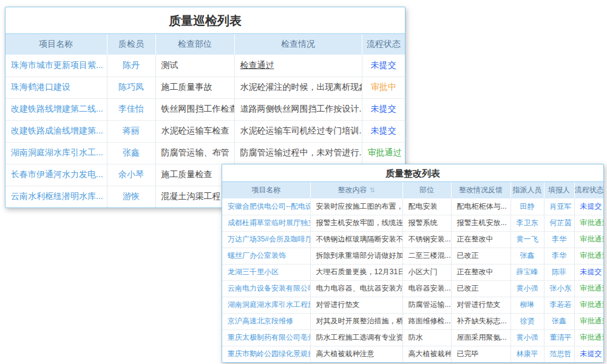 The width and height of the screenshot is (607, 364). What do you see at coordinates (269, 305) in the screenshot?
I see `project-link: 湖南洞庭湖水库引水工程施工标` at bounding box center [269, 305].